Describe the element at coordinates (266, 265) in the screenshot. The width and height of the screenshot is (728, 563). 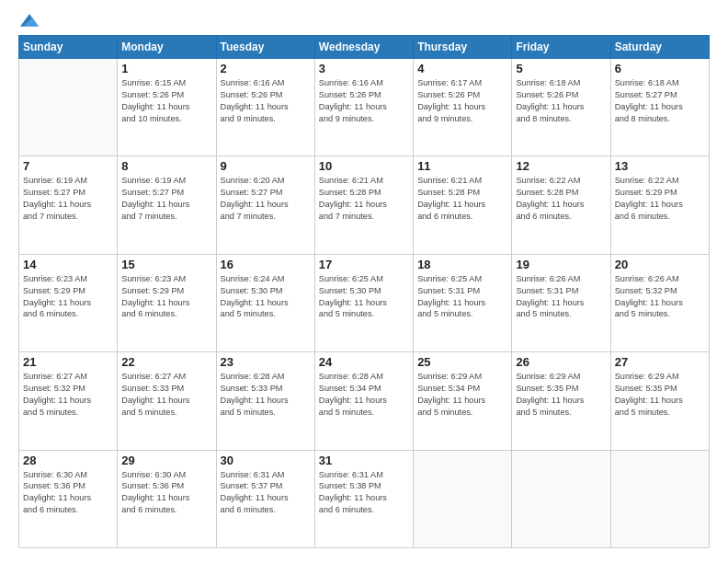
I see `day-number: 16` at that location.